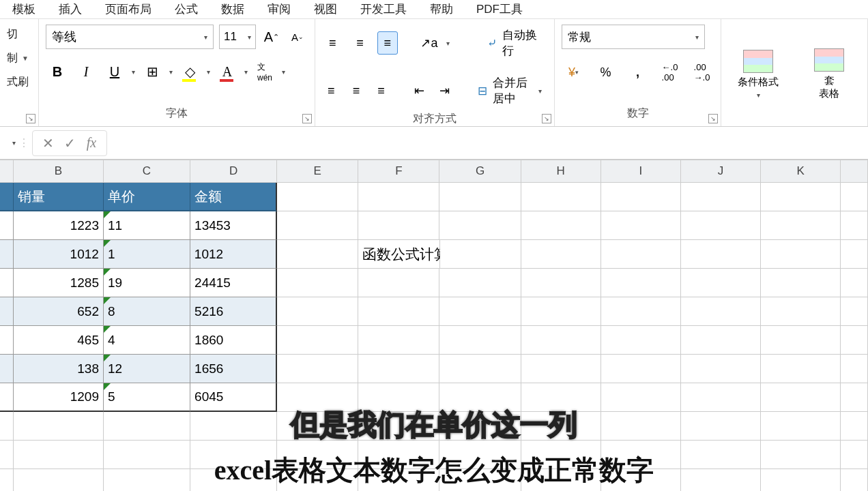 The width and height of the screenshot is (868, 491). Describe the element at coordinates (332, 91) in the screenshot. I see `align-left-button: ≡` at that location.